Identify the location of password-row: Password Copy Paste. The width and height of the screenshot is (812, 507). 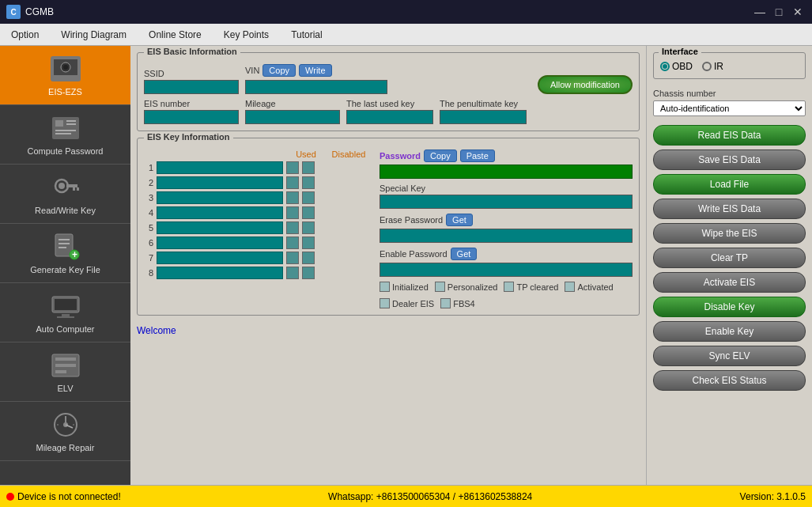
(506, 156).